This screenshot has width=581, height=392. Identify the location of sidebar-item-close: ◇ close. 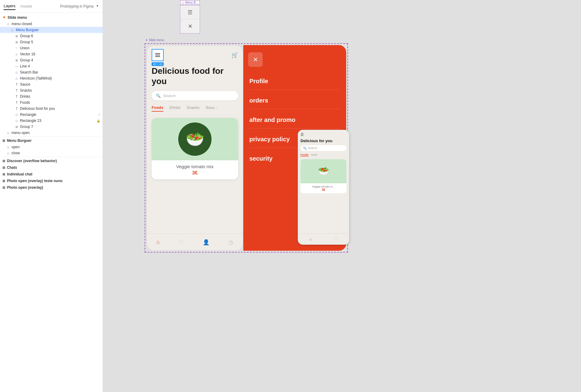
(51, 153).